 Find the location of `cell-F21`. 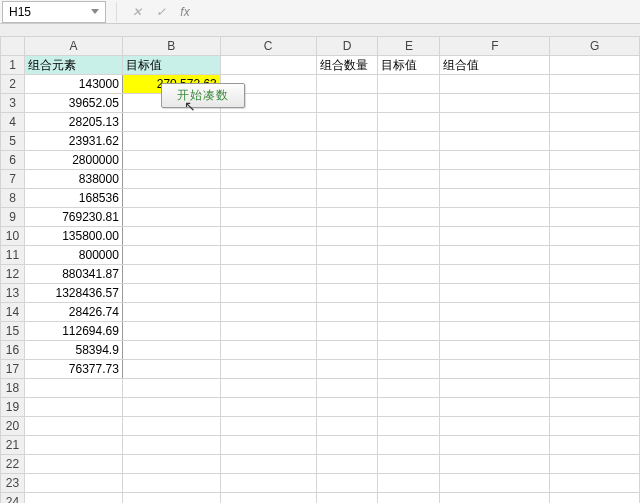

cell-F21 is located at coordinates (495, 446).